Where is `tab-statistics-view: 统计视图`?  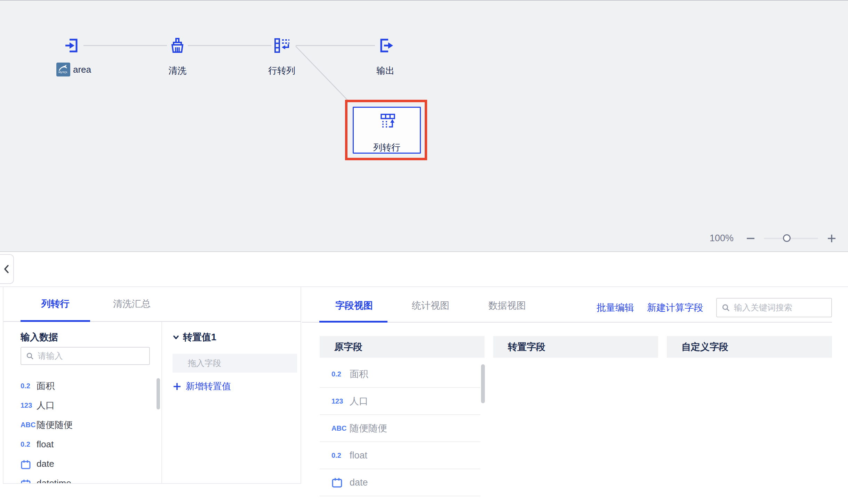
tab-statistics-view: 统计视图 is located at coordinates (431, 306).